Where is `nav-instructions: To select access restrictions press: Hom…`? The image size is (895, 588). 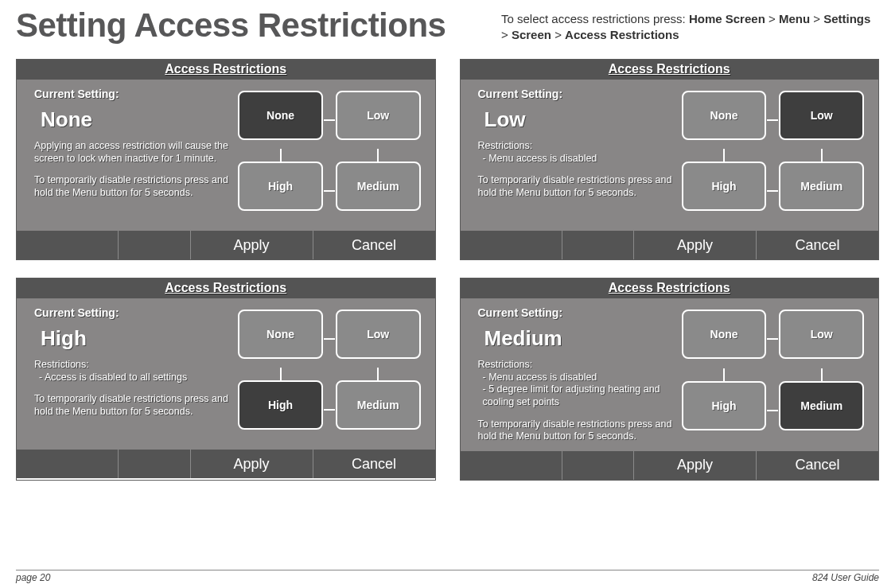 nav-instructions: To select access restrictions press: Hom… is located at coordinates (691, 25).